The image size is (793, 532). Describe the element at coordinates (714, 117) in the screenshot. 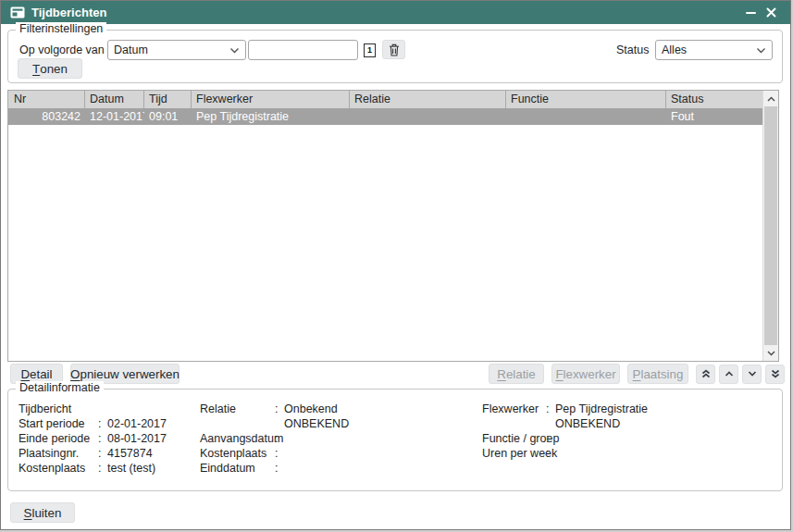

I see `cell-status: Fout` at that location.